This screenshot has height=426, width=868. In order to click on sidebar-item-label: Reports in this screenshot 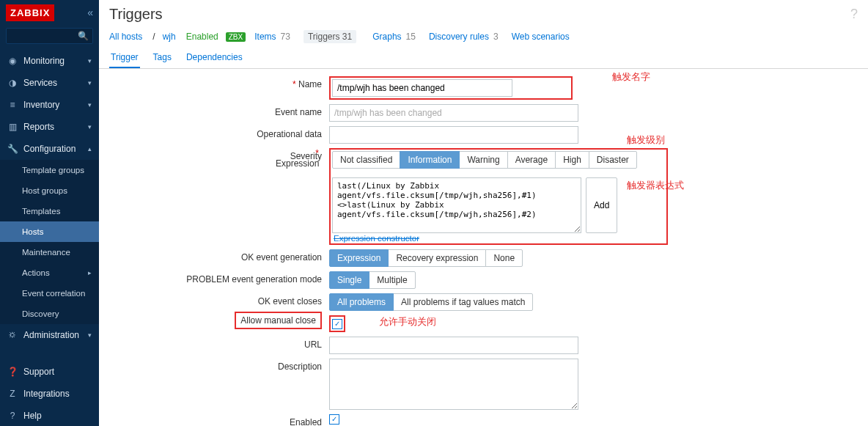, I will do `click(39, 127)`.